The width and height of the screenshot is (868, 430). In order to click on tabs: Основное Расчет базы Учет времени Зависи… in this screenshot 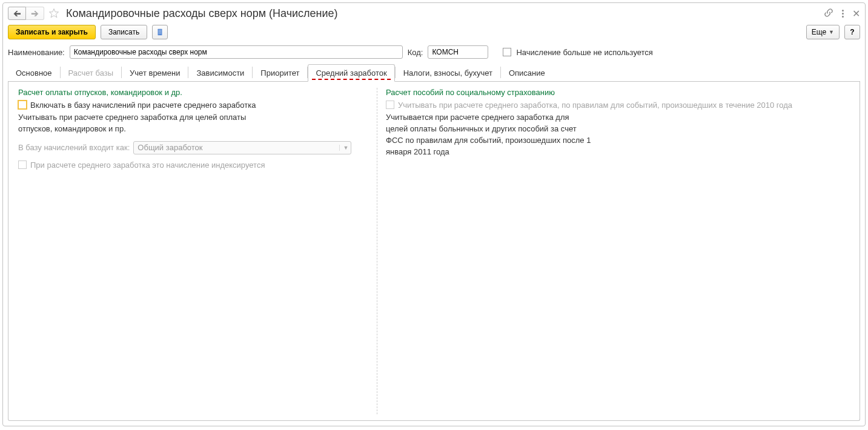, I will do `click(434, 73)`.